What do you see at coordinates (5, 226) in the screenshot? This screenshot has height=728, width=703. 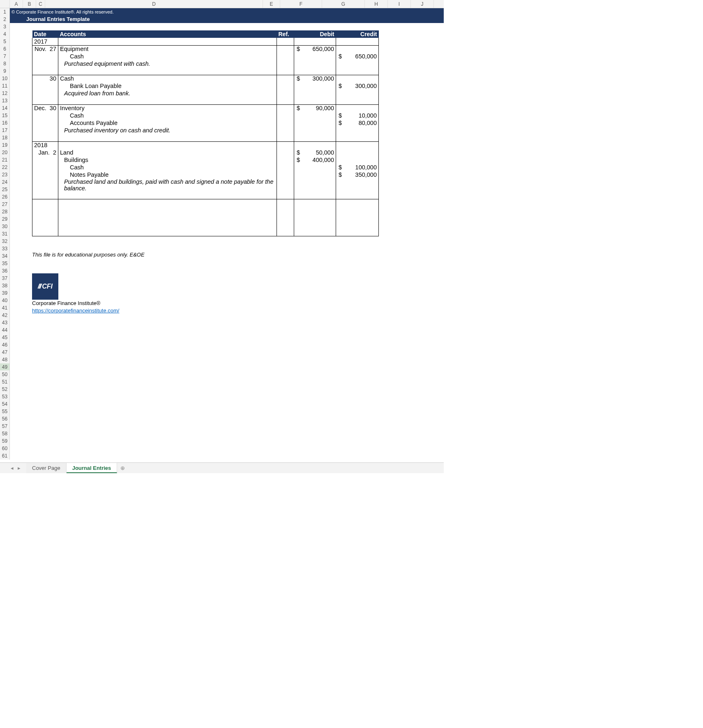 I see `row-header: 30` at bounding box center [5, 226].